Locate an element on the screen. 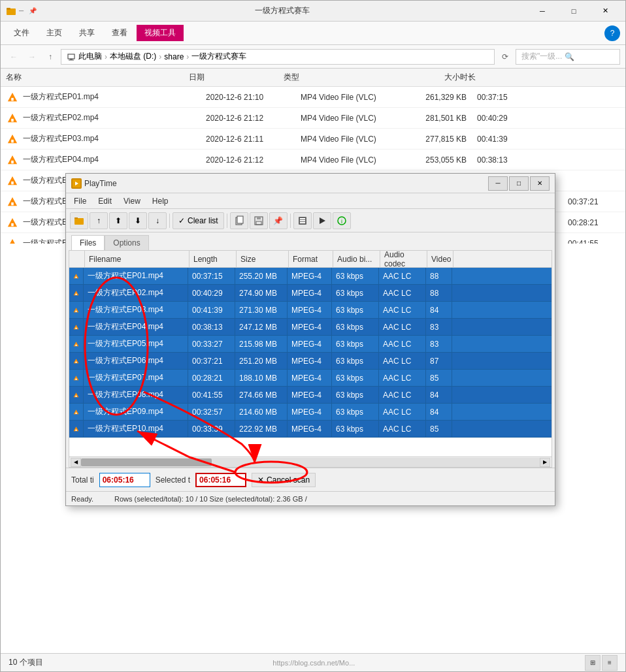  scroll-right-btn: ▶ is located at coordinates (545, 462).